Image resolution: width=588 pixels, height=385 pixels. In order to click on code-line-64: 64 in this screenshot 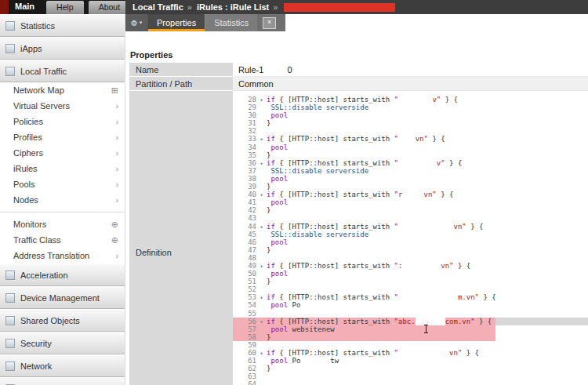, I will do `click(411, 383)`.